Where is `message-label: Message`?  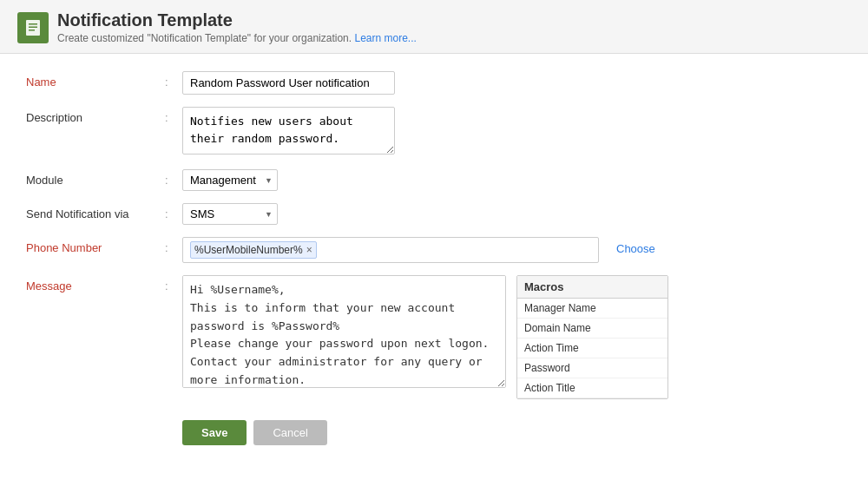 message-label: Message is located at coordinates (95, 284).